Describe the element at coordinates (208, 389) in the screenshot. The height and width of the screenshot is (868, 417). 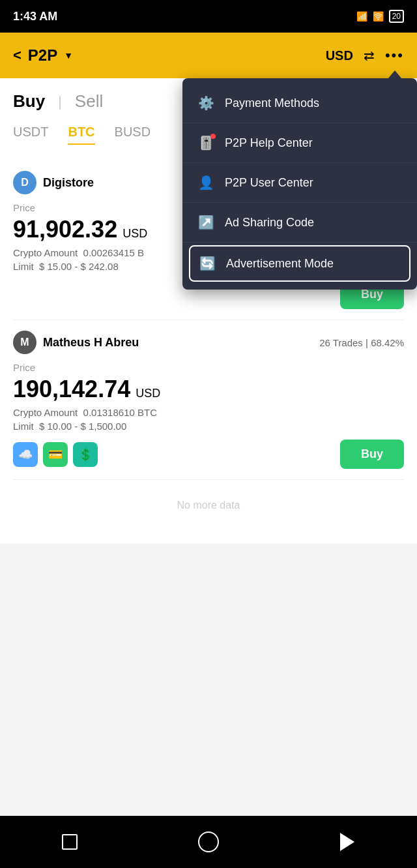
I see `price-row-2: 190,142.74 USD` at that location.